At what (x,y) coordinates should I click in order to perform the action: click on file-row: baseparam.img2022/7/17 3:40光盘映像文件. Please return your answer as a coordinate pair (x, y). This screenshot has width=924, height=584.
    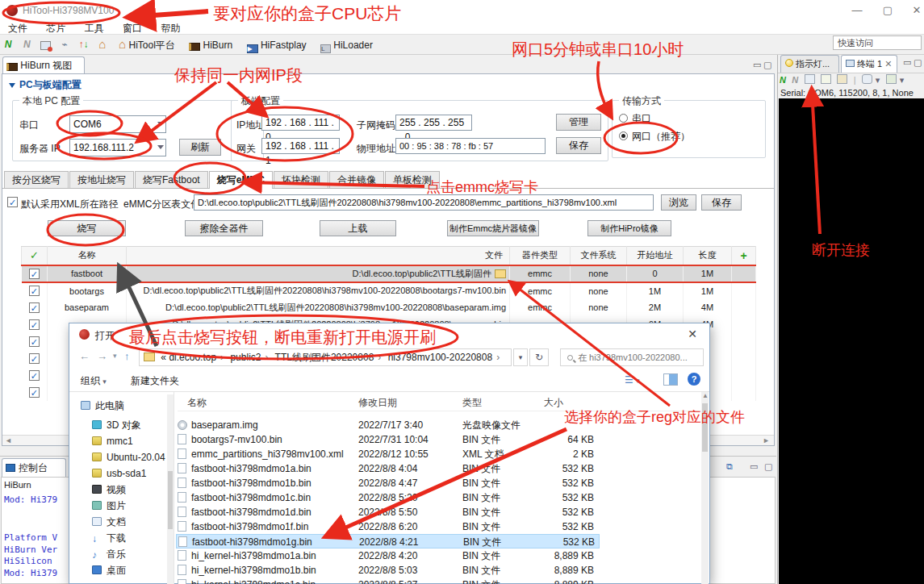
    Looking at the image, I should click on (387, 425).